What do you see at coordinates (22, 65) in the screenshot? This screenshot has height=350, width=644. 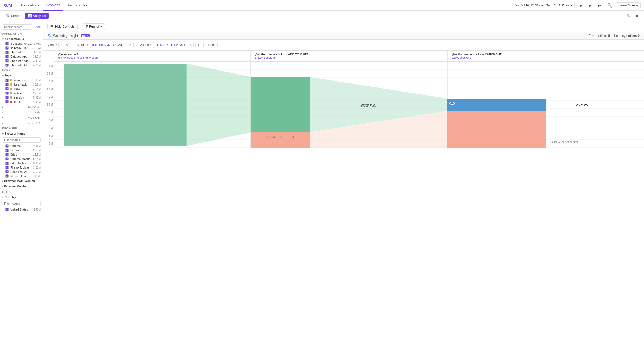 I see `list-item: Shop.ist iOS 4.60M` at bounding box center [22, 65].